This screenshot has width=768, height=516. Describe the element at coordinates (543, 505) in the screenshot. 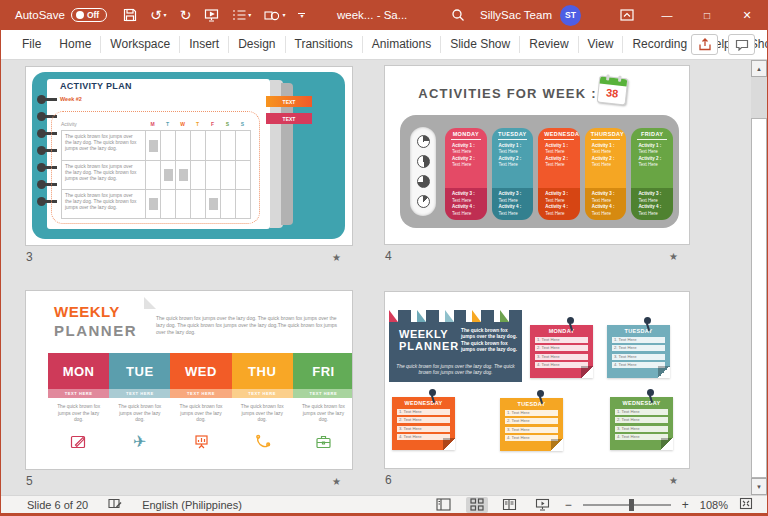

I see `slideshow-view-button` at that location.